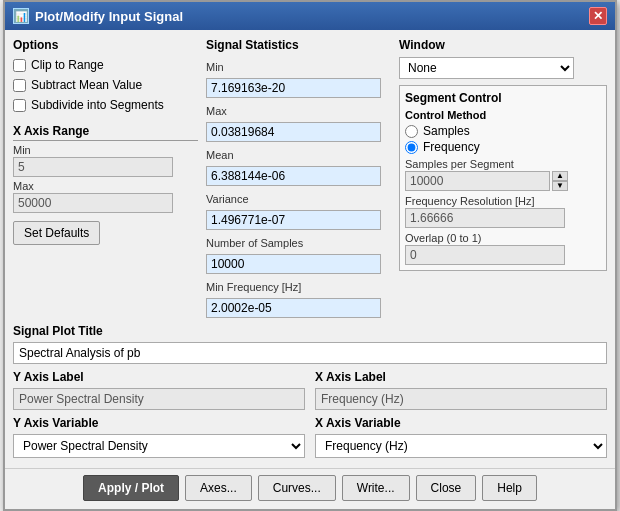  I want to click on samples-radio-row: Samples, so click(503, 131).